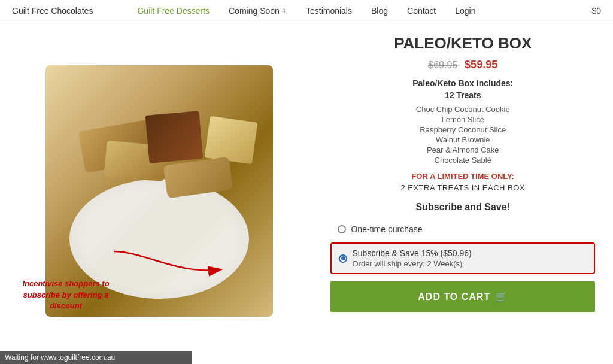  Describe the element at coordinates (463, 207) in the screenshot. I see `subscribe-title: Subscribe and Save!` at that location.